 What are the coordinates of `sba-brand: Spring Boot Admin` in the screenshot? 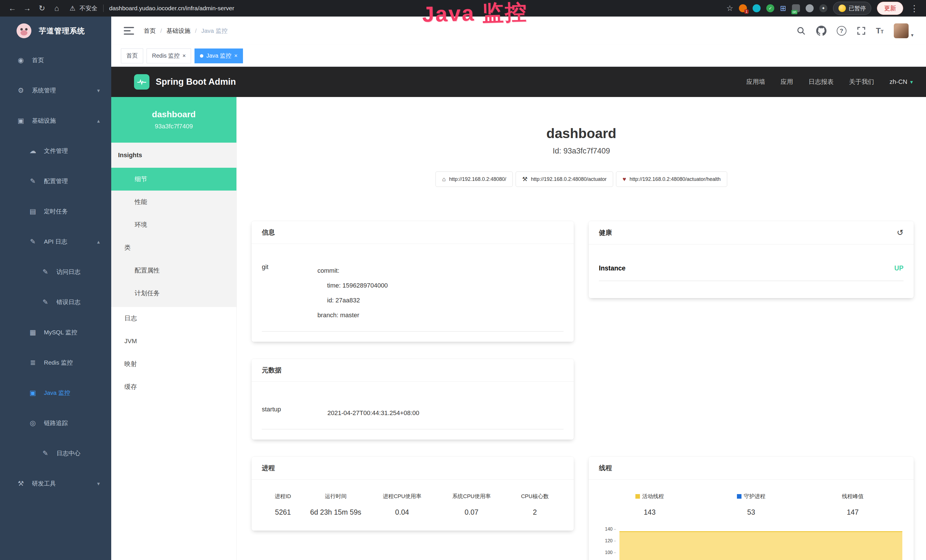 It's located at (196, 82).